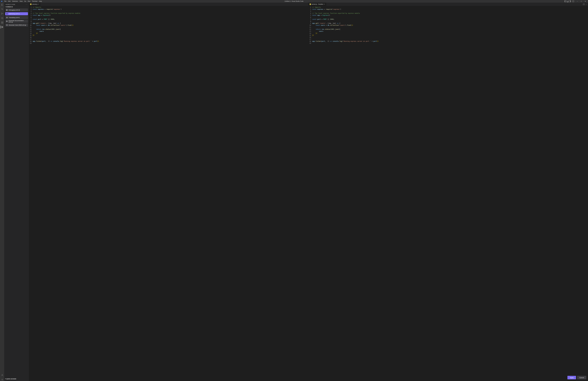 The image size is (588, 381). I want to click on menu-selection: Selection, so click(15, 1).